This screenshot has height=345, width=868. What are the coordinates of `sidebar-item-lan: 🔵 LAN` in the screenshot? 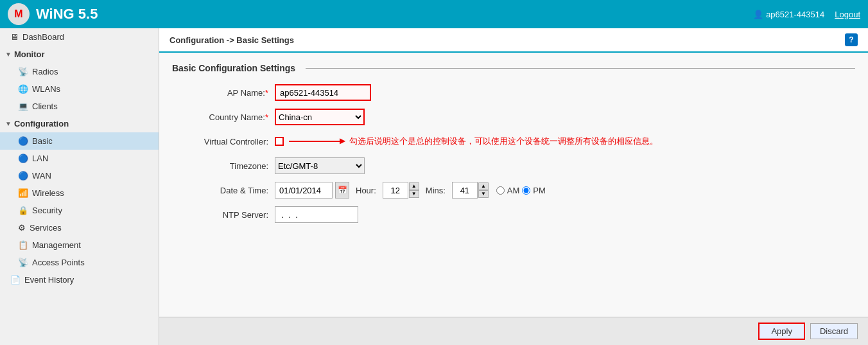 It's located at (80, 158).